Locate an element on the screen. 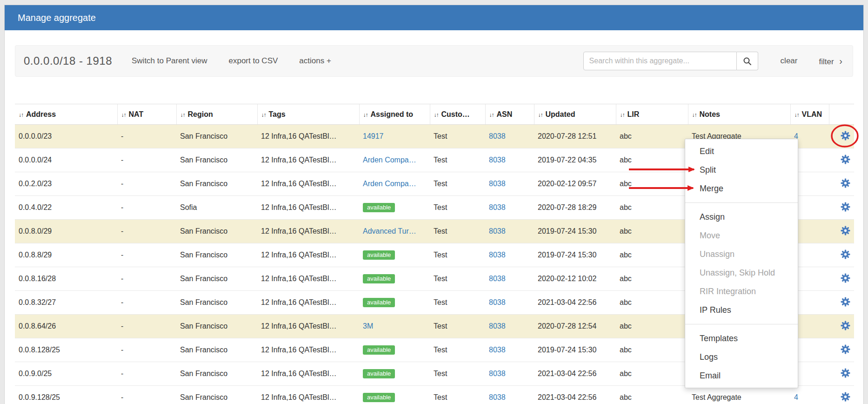 This screenshot has height=404, width=868. column-header-lir: ↓↑LIR is located at coordinates (652, 114).